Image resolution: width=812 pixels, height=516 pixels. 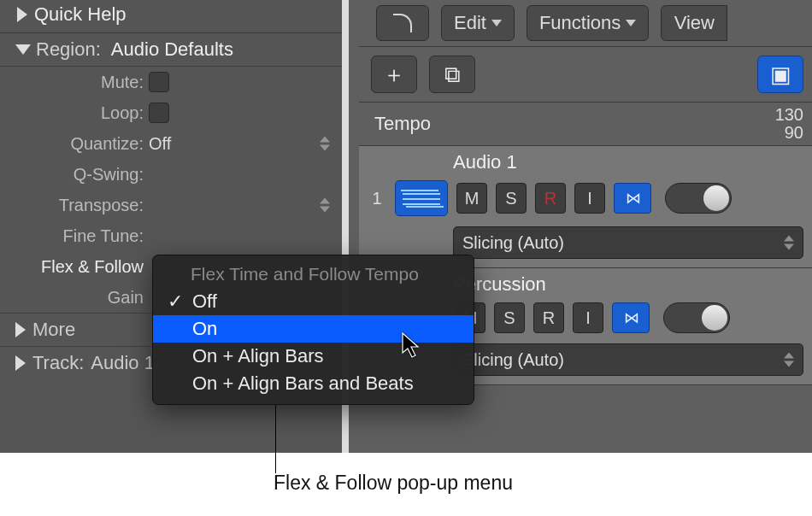 I want to click on region-label: Region:, so click(x=68, y=50).